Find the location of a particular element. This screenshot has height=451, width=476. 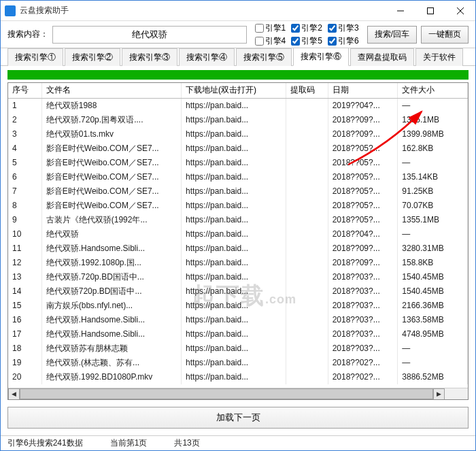

table-row: 11绝代双骄.Handsome.Sibli...https://pan.baid… is located at coordinates (238, 249).